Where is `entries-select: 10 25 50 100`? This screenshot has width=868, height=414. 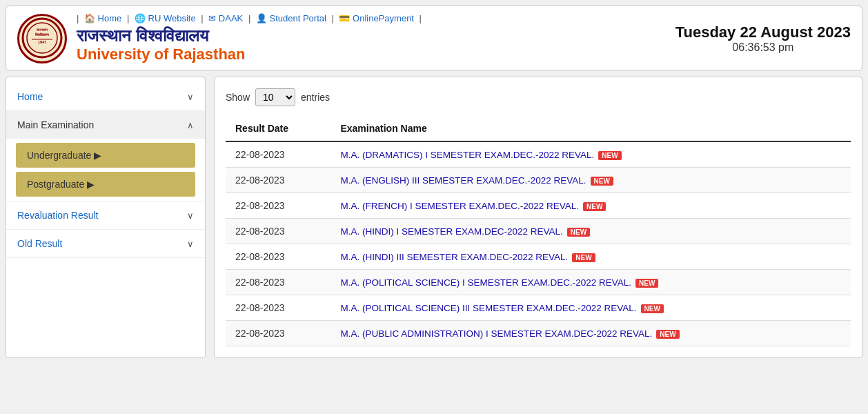 entries-select: 10 25 50 100 is located at coordinates (275, 97).